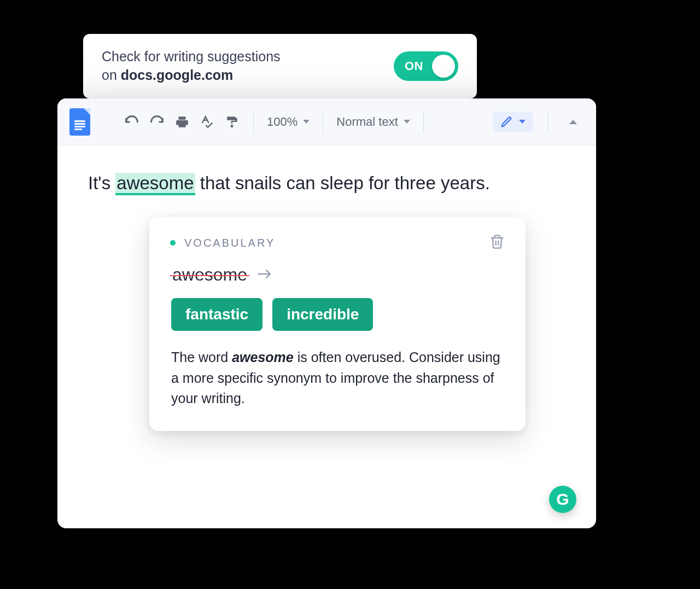 The width and height of the screenshot is (700, 589). I want to click on trash-icon, so click(497, 242).